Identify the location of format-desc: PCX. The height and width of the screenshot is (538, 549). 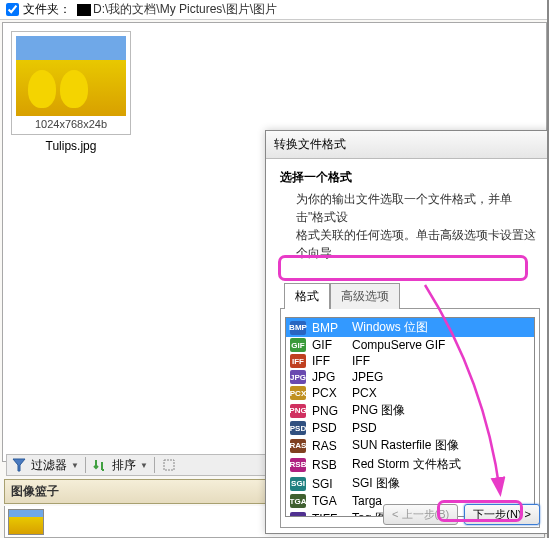
(441, 393).